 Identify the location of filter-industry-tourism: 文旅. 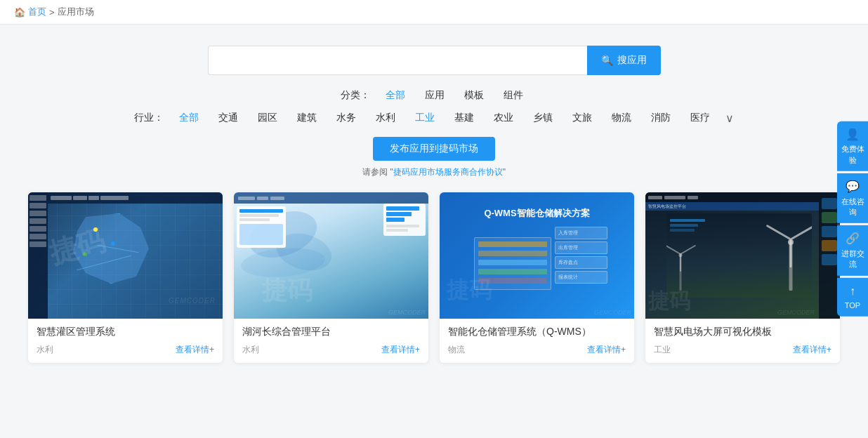
(582, 118).